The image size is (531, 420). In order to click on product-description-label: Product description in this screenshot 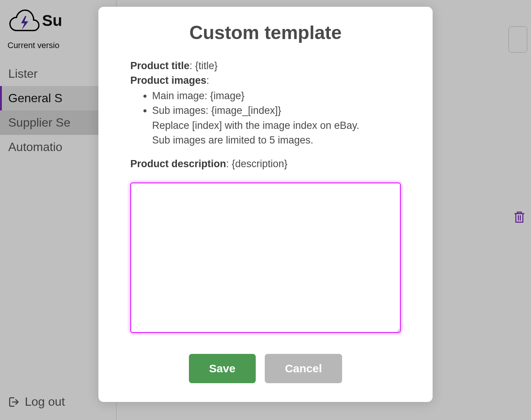, I will do `click(178, 164)`.